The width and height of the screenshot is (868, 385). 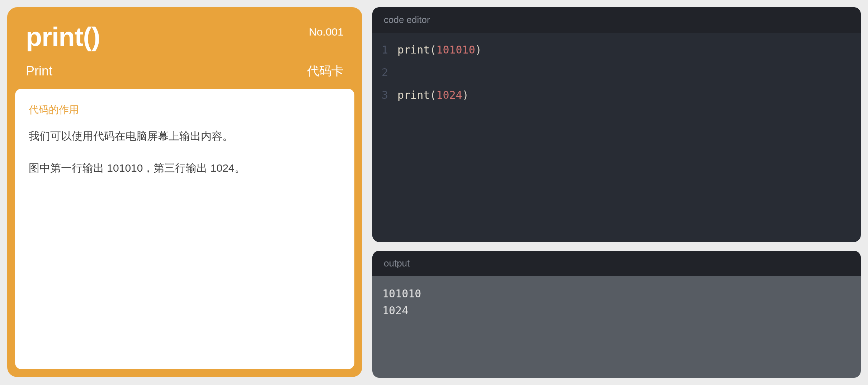 I want to click on card-header: print() No.001, so click(x=185, y=34).